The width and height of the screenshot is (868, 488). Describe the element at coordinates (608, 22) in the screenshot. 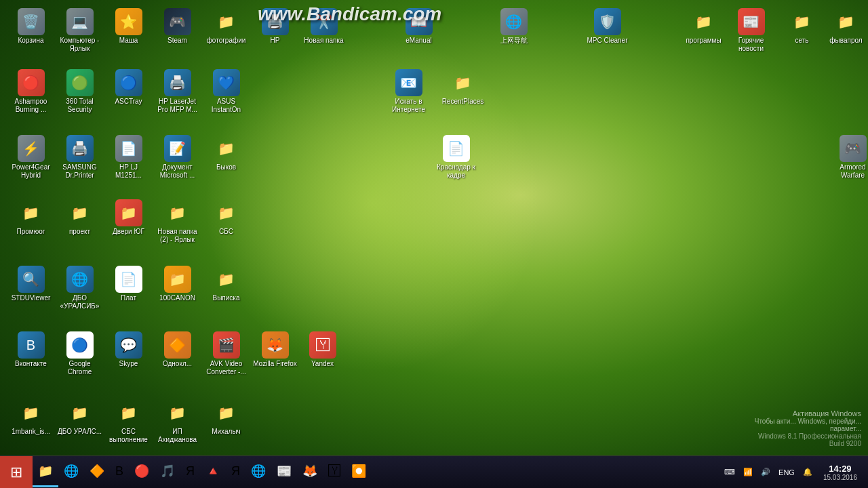

I see `mpc-cleaner-icon-img: 🛡️` at that location.